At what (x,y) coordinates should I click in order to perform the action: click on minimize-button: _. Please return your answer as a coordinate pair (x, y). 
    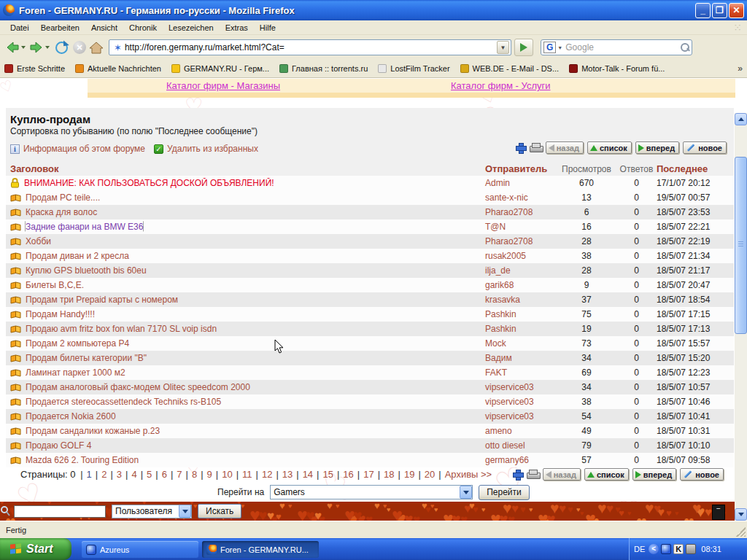
    Looking at the image, I should click on (703, 10).